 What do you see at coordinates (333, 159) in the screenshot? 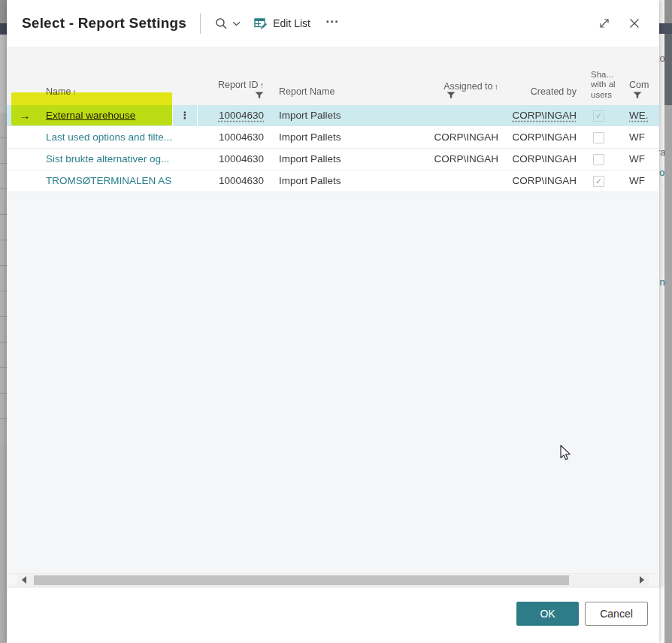
I see `table-row: Sist brukte alternativer og... 10004630 …` at bounding box center [333, 159].